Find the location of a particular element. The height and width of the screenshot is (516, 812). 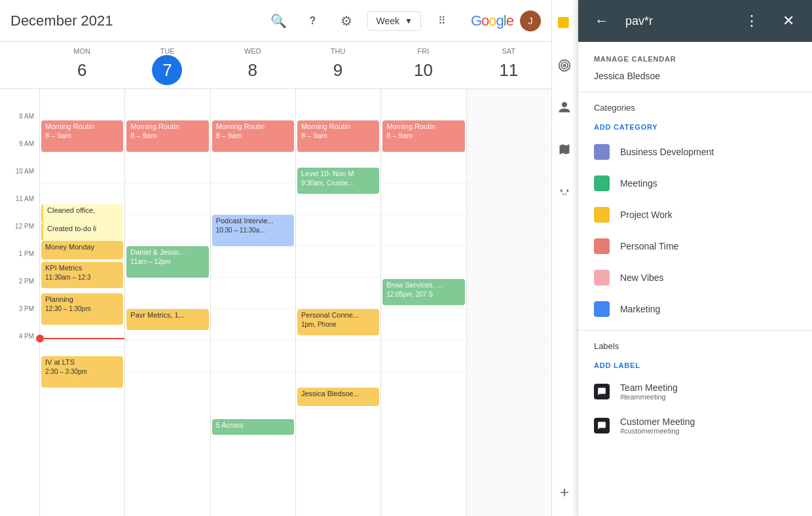

category-name-marketing: Marketing is located at coordinates (640, 309).